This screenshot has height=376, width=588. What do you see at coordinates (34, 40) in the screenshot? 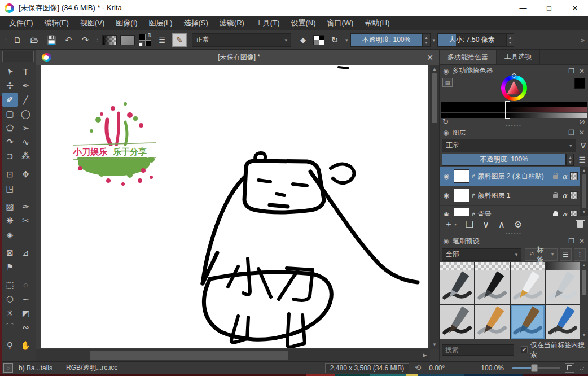
I see `open-document-icon: 🗁` at bounding box center [34, 40].